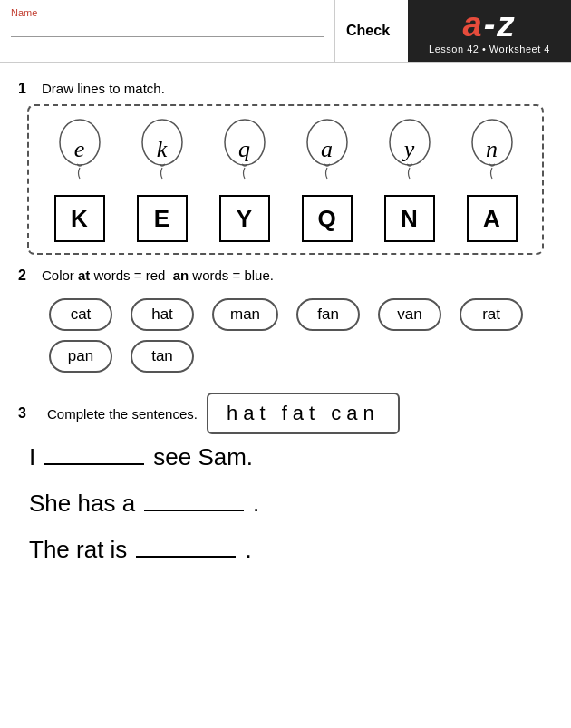 The image size is (571, 728). Describe the element at coordinates (122, 413) in the screenshot. I see `section3-instruction: Complete the sentences.` at that location.